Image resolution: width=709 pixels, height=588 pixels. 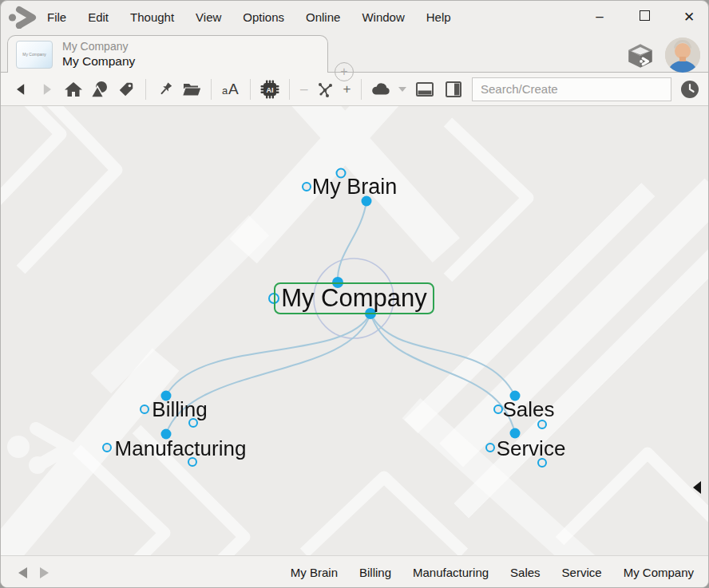 I want to click on svg-text: AI, so click(x=270, y=90).